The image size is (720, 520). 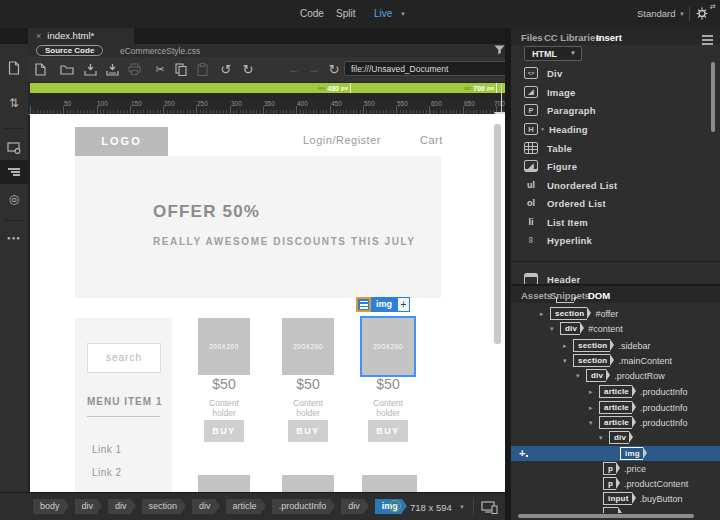 What do you see at coordinates (553, 54) in the screenshot?
I see `insert-category-dropdown: HTML ▼` at bounding box center [553, 54].